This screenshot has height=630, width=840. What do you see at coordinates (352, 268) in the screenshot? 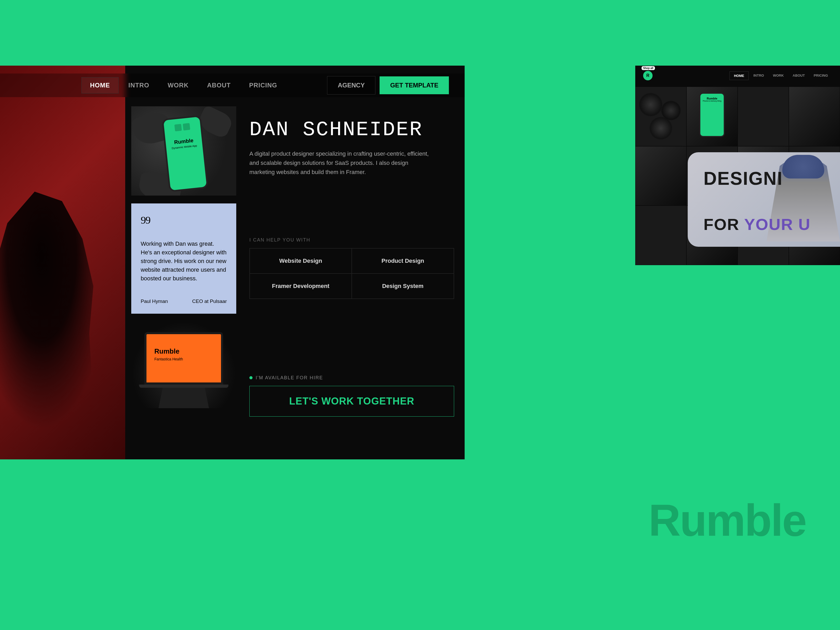
I see `services-section: I CAN HELP YOU WITH Website Design Produ…` at bounding box center [352, 268].